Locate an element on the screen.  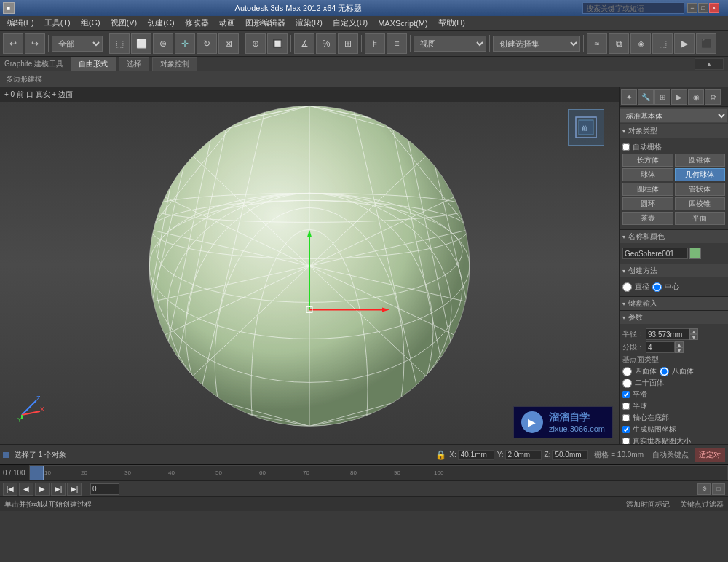
next-frame-button: ▶| is located at coordinates (58, 489).